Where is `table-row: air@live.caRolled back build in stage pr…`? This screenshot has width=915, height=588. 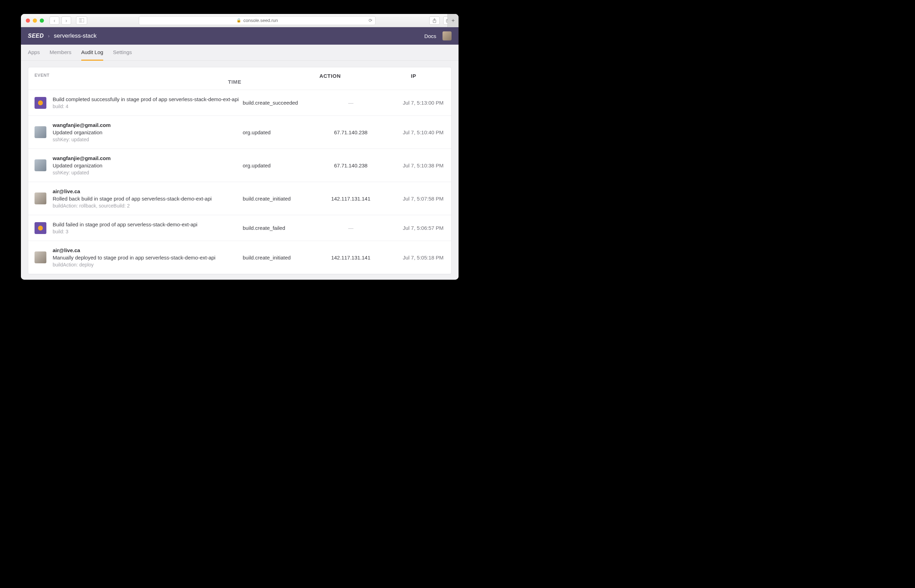 table-row: air@live.caRolled back build in stage pr… is located at coordinates (240, 199).